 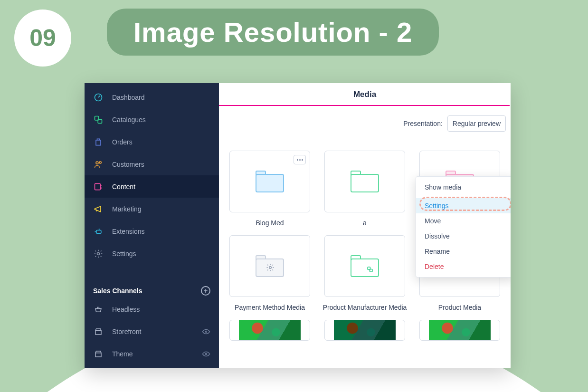 What do you see at coordinates (98, 142) in the screenshot?
I see `orders-icon` at bounding box center [98, 142].